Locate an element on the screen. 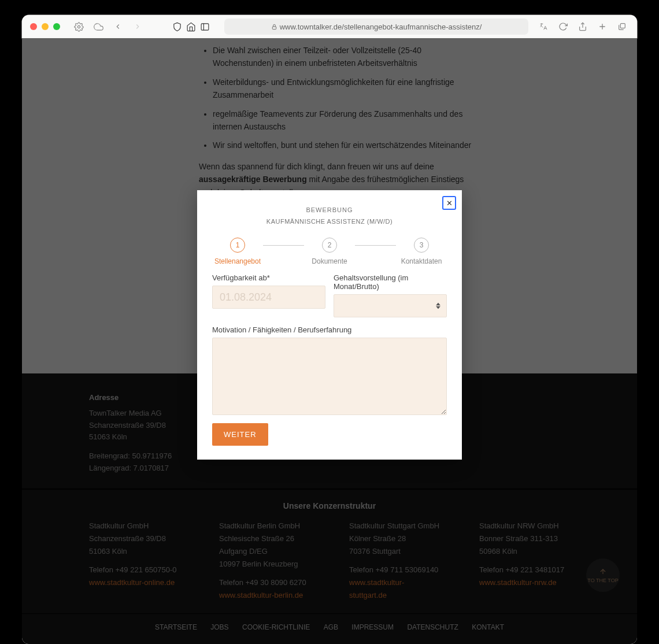  gear-icon is located at coordinates (79, 27).